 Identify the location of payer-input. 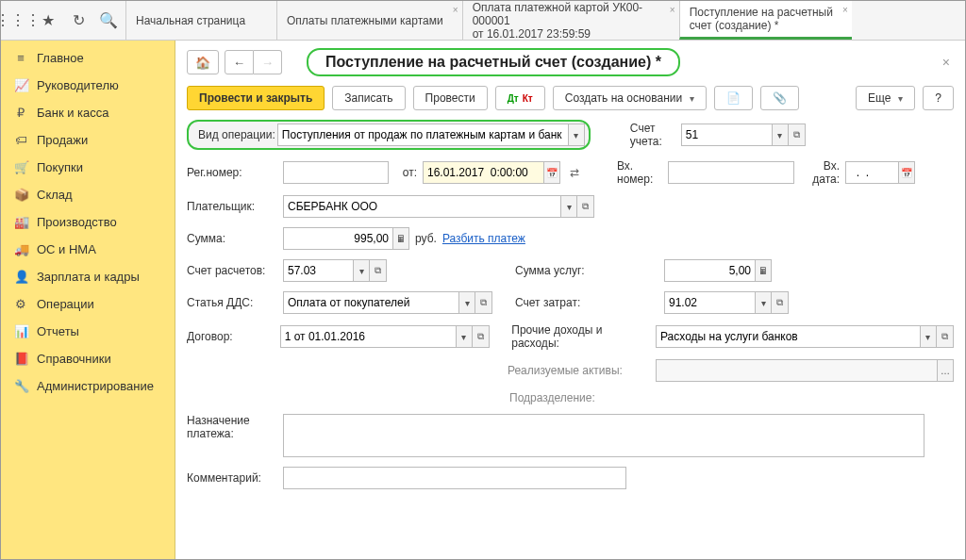
(422, 206).